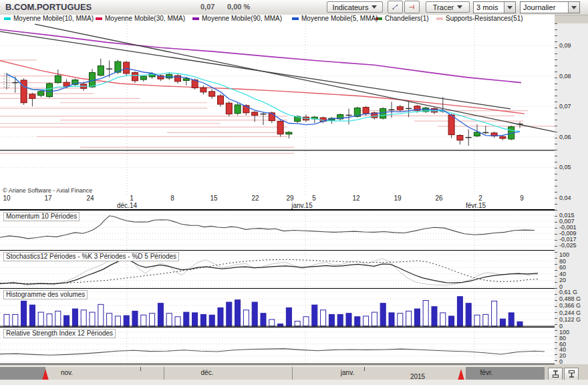 The image size is (588, 385). What do you see at coordinates (314, 198) in the screenshot?
I see `date-tick-label: 5` at bounding box center [314, 198].